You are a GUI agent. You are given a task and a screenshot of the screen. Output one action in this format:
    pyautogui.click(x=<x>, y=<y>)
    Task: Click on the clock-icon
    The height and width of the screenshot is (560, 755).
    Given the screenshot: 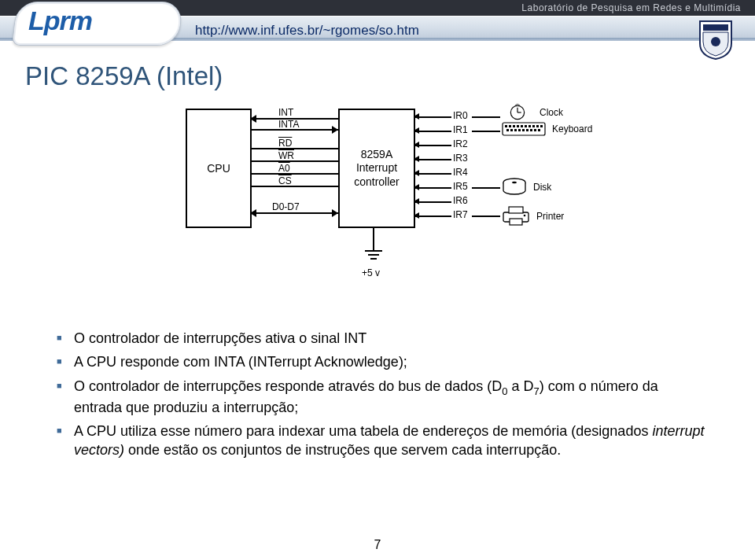 What is the action you would take?
    pyautogui.click(x=517, y=112)
    